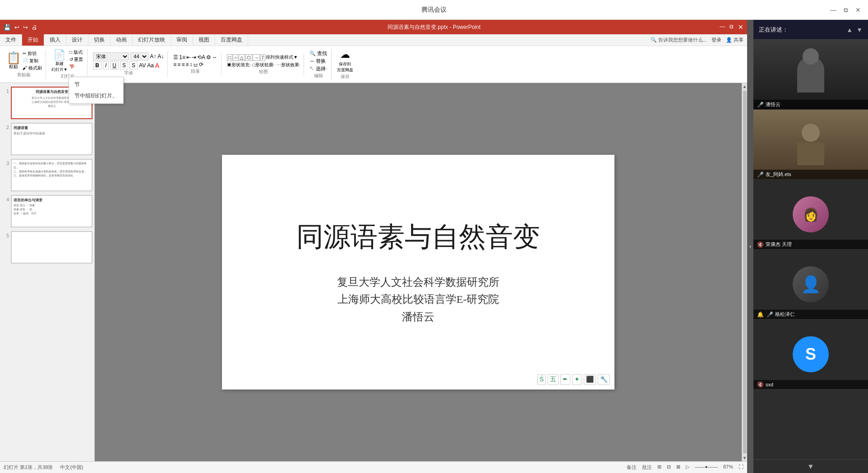 The height and width of the screenshot is (473, 868). What do you see at coordinates (139, 56) in the screenshot?
I see `font-size-select: 44` at bounding box center [139, 56].